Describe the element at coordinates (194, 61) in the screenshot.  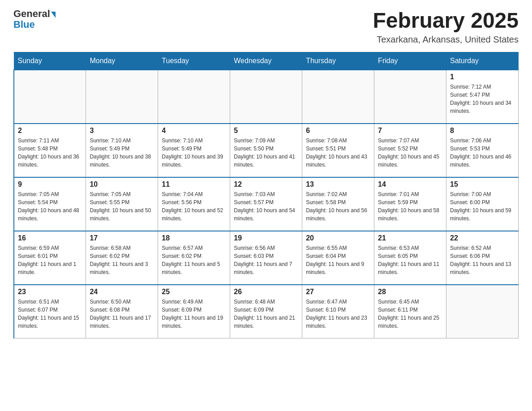
I see `day-of-week-header: Tuesday` at that location.